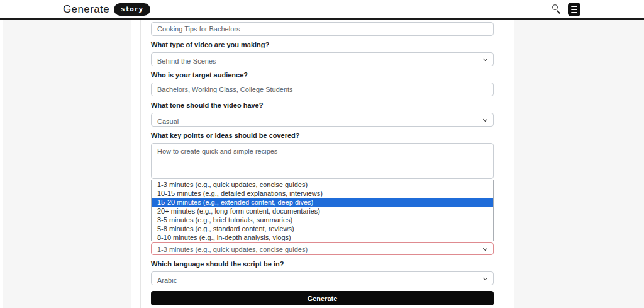 The width and height of the screenshot is (644, 308). What do you see at coordinates (322, 59) in the screenshot?
I see `video-type-select: Behind-the-Scenes` at bounding box center [322, 59].